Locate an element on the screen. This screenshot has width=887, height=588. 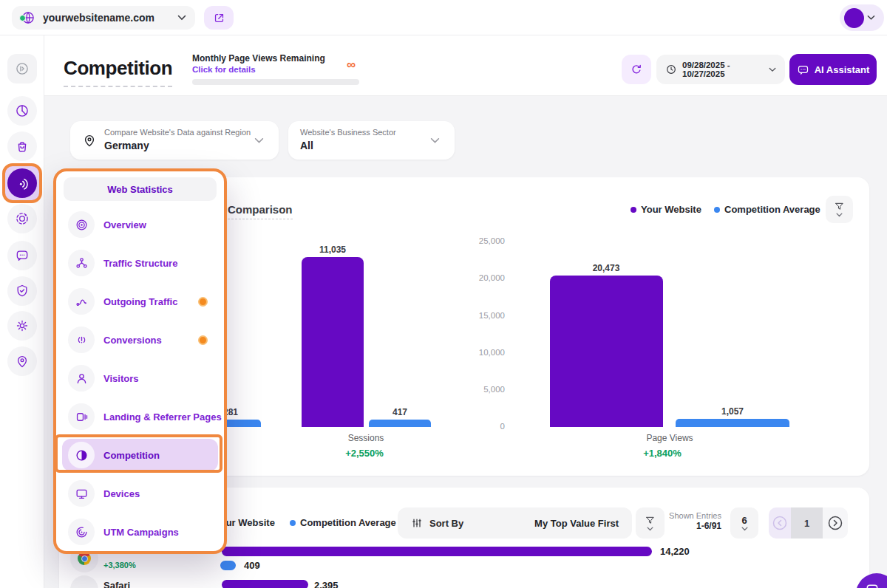
quota-details-link: Click for details is located at coordinates (224, 69).